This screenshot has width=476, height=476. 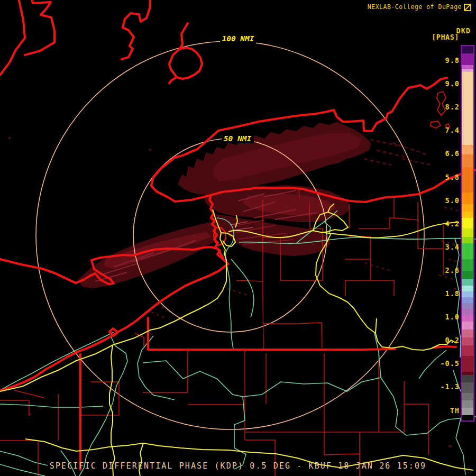 I want to click on color-scale-tick-label: 6.6, so click(x=443, y=153).